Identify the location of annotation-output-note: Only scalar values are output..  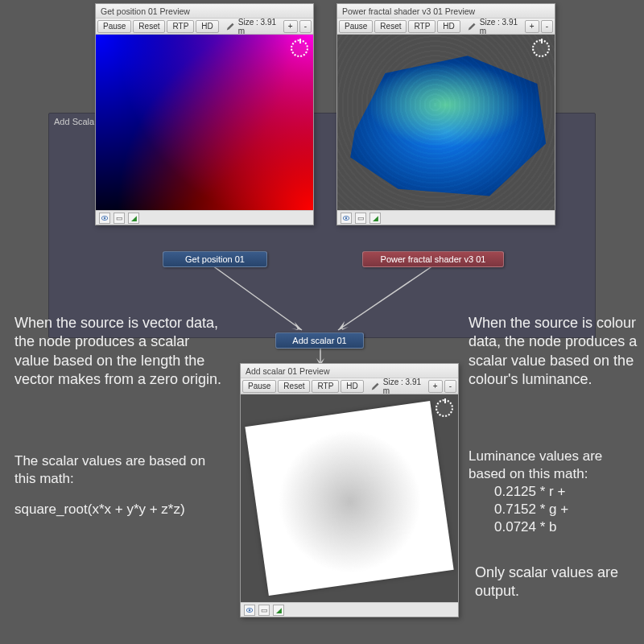
(555, 583).